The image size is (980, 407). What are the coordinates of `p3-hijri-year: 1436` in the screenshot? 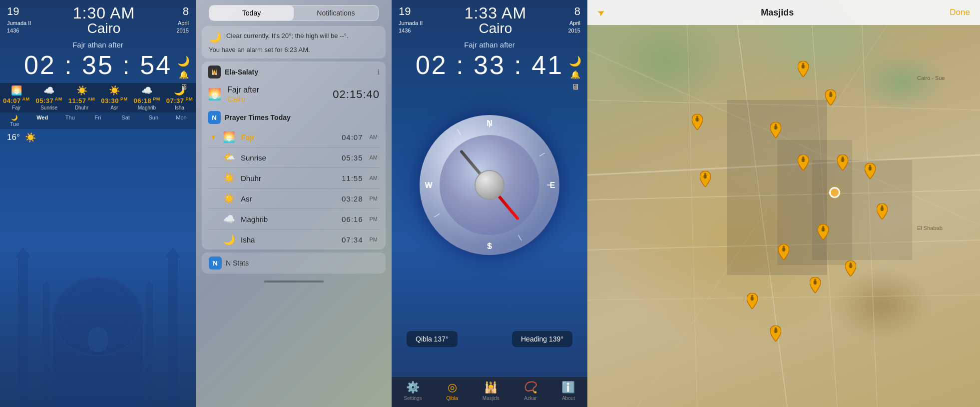 It's located at (411, 31).